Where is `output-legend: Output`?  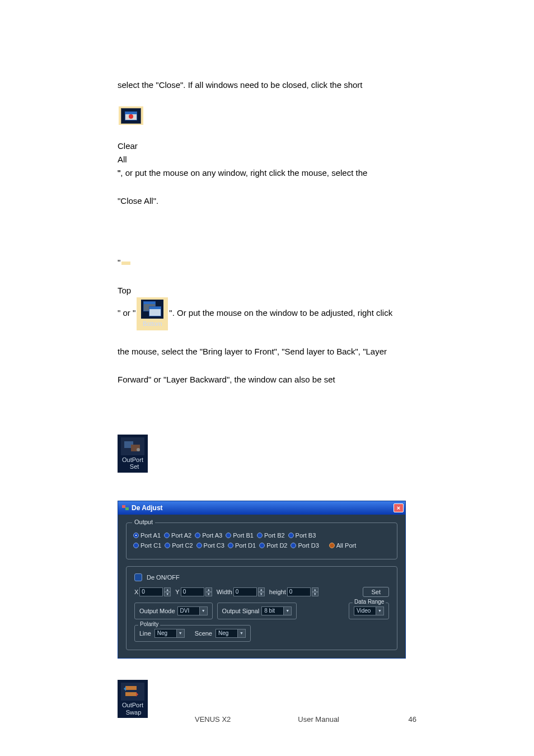 output-legend: Output is located at coordinates (143, 522).